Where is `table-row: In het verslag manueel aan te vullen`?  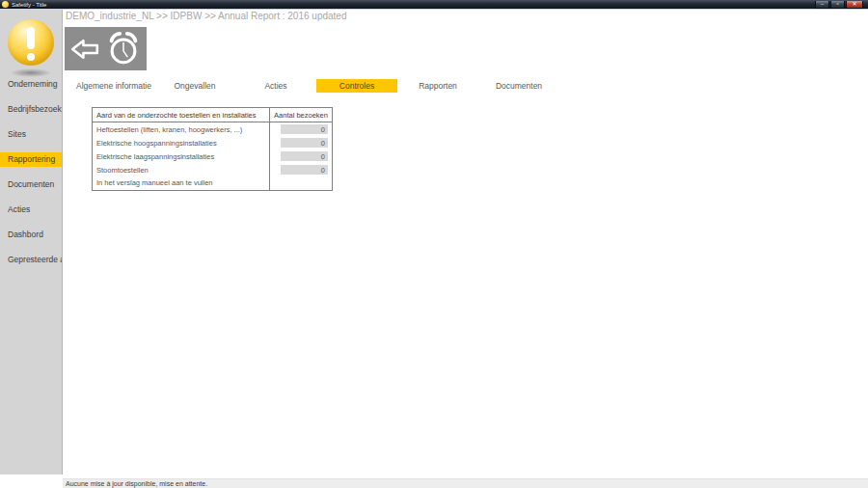 table-row: In het verslag manueel aan te vullen is located at coordinates (212, 183).